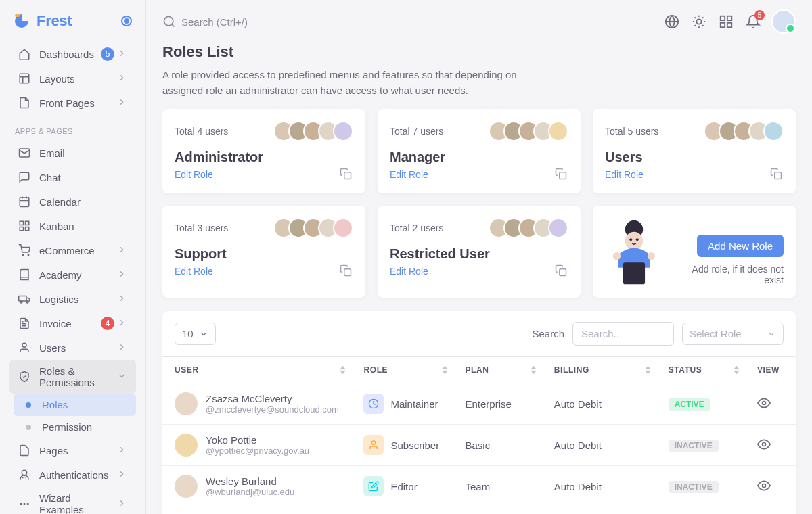 The width and height of the screenshot is (812, 514). I want to click on dot-icon, so click(28, 405).